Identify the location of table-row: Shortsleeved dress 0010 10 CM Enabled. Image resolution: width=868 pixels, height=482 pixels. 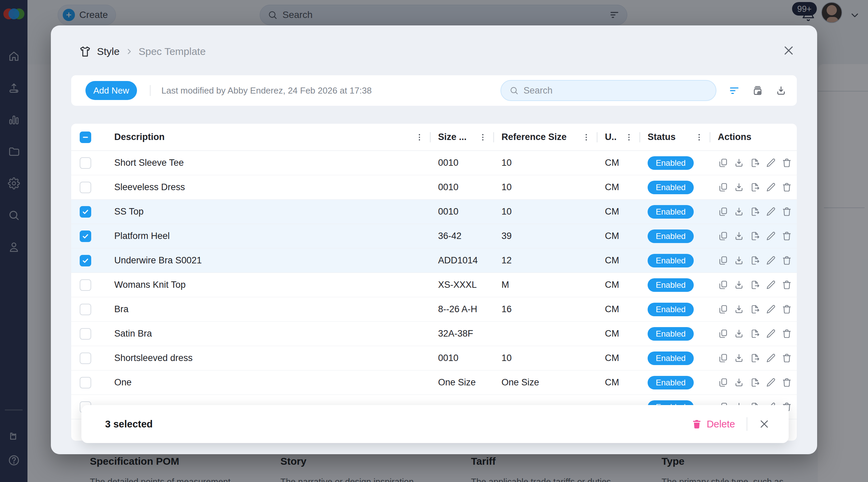
(434, 358).